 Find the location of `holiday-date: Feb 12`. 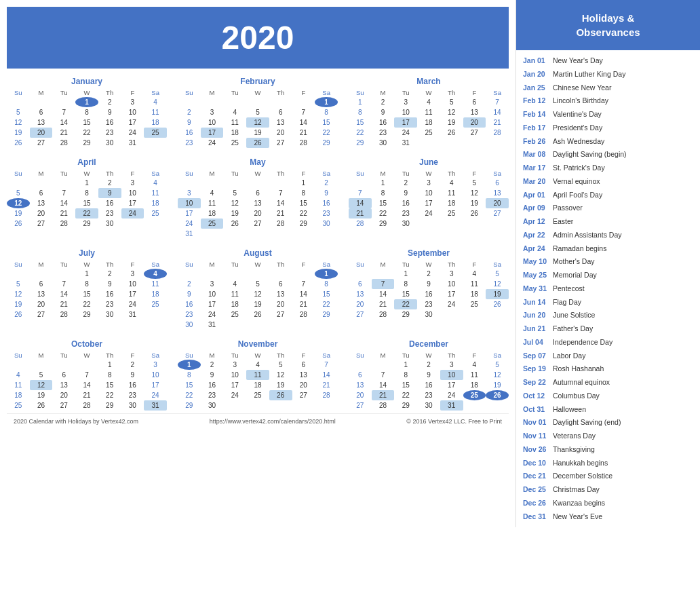

holiday-date: Feb 12 is located at coordinates (538, 101).